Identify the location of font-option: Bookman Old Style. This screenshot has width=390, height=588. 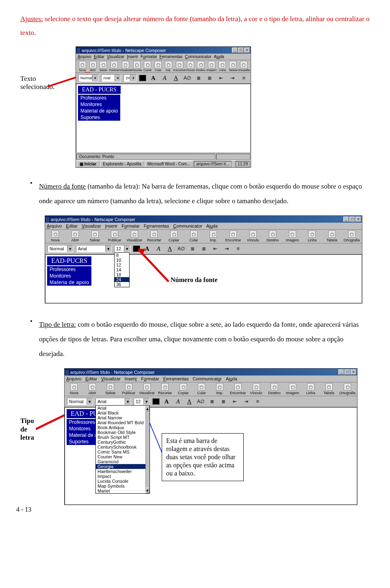
(121, 432).